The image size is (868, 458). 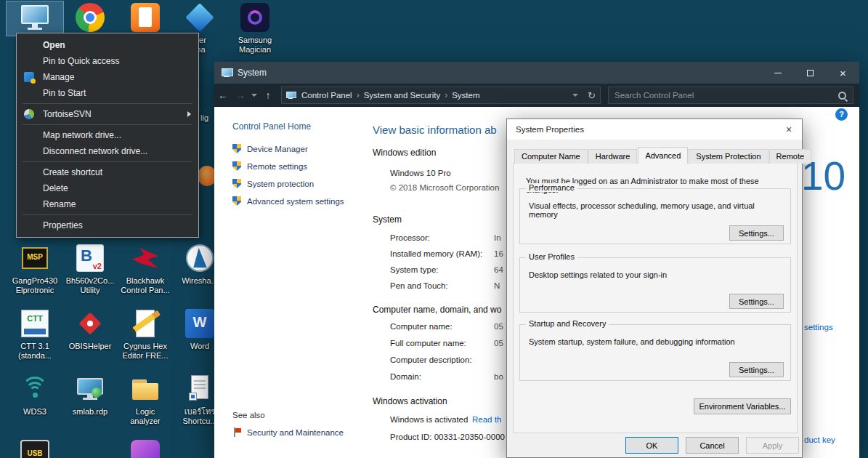 I want to click on row-label: Computer description:, so click(x=431, y=360).